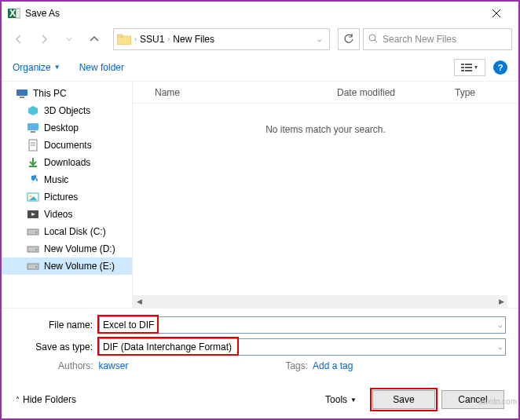 The width and height of the screenshot is (520, 420). What do you see at coordinates (260, 13) in the screenshot?
I see `titlebar: X Save As` at bounding box center [260, 13].